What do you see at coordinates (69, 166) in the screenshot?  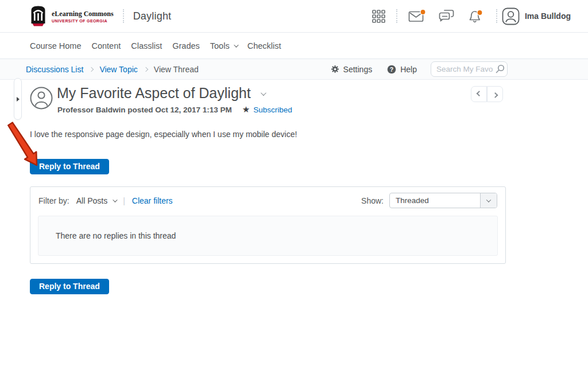 I see `reply-to-thread-button-top: Reply to Thread` at bounding box center [69, 166].